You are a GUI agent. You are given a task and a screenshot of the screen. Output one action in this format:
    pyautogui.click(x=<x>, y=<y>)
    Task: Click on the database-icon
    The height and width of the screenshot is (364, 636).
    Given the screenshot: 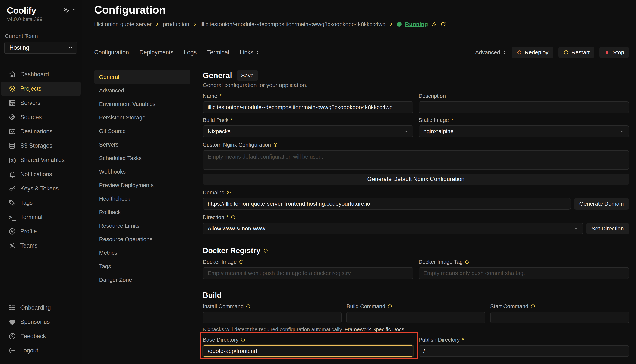 What is the action you would take?
    pyautogui.click(x=12, y=146)
    